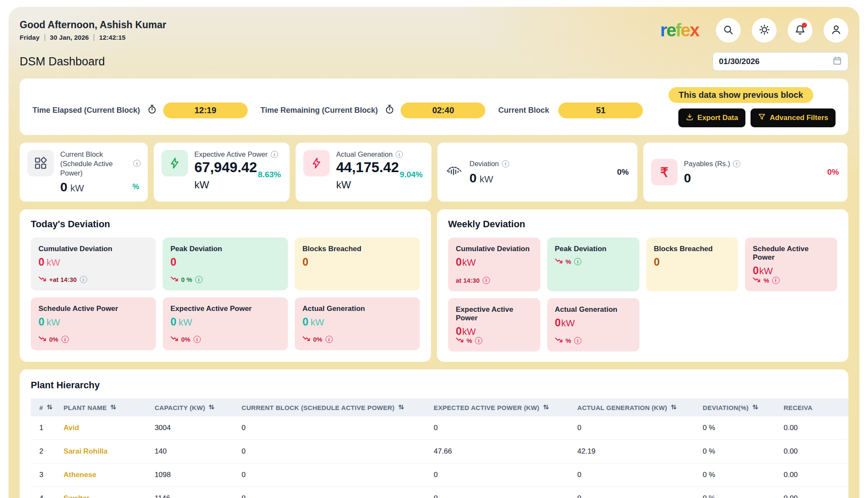 The width and height of the screenshot is (868, 498). What do you see at coordinates (718, 118) in the screenshot?
I see `export-data-label: Export Data` at bounding box center [718, 118].